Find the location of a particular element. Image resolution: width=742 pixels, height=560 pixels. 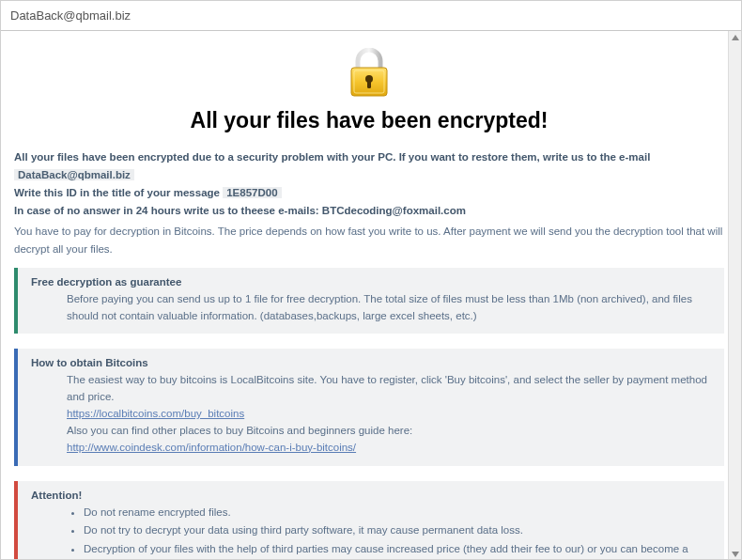

attention-box: Attention! Do not rename encrypted files… is located at coordinates (369, 521).